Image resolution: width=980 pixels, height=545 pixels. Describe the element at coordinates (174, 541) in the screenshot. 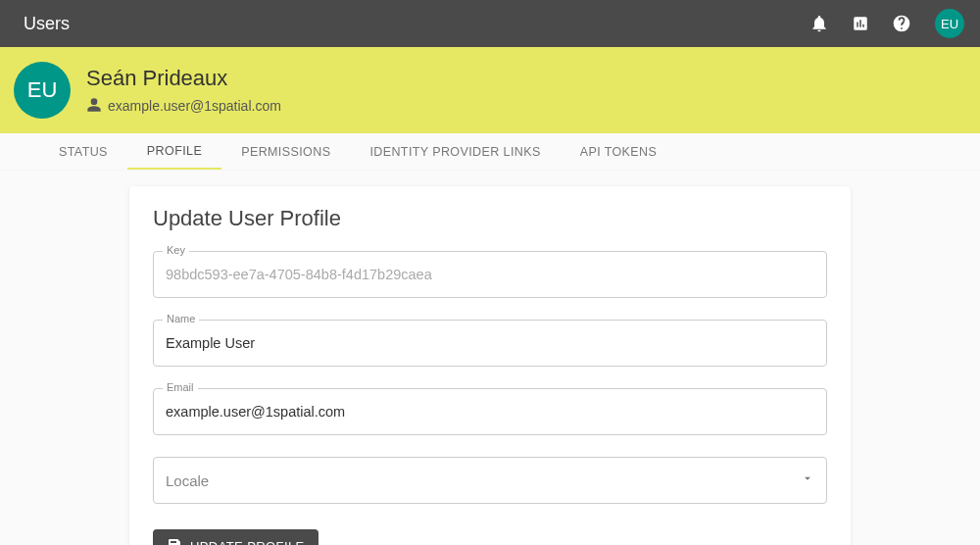

I see `save-icon` at that location.